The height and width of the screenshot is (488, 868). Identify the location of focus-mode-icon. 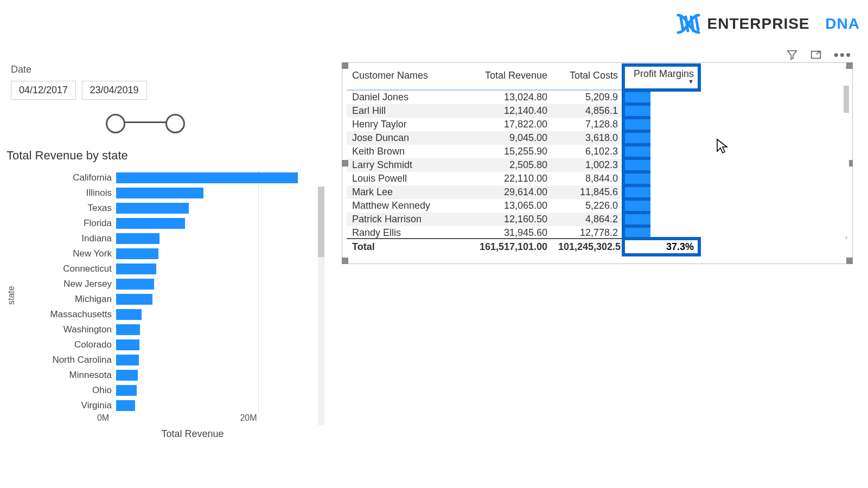
(816, 55).